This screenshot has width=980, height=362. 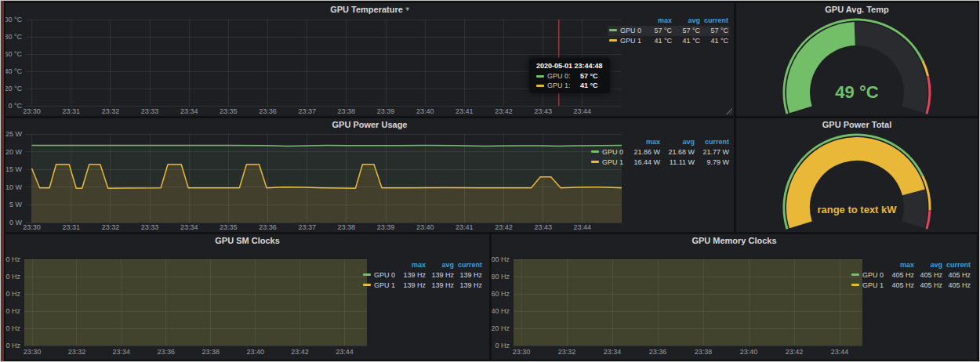 What do you see at coordinates (386, 227) in the screenshot?
I see `svg-text: 23:39` at bounding box center [386, 227].